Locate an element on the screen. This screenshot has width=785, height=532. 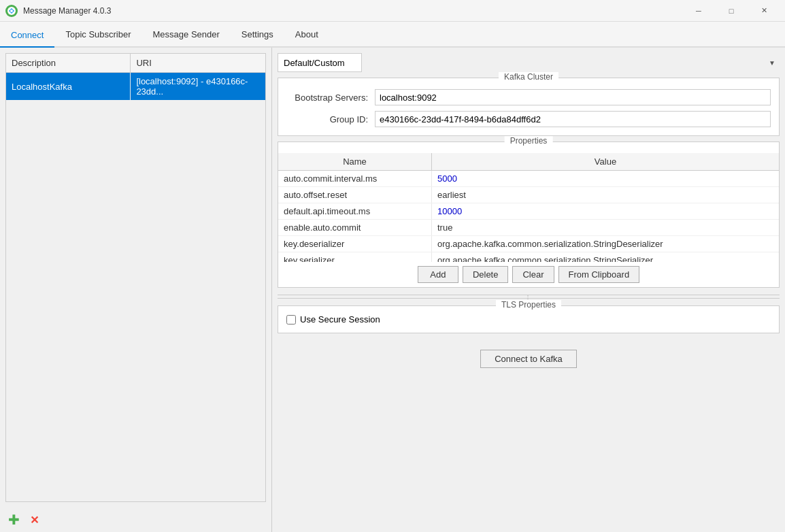
clear-properties-button: Clear is located at coordinates (533, 275).